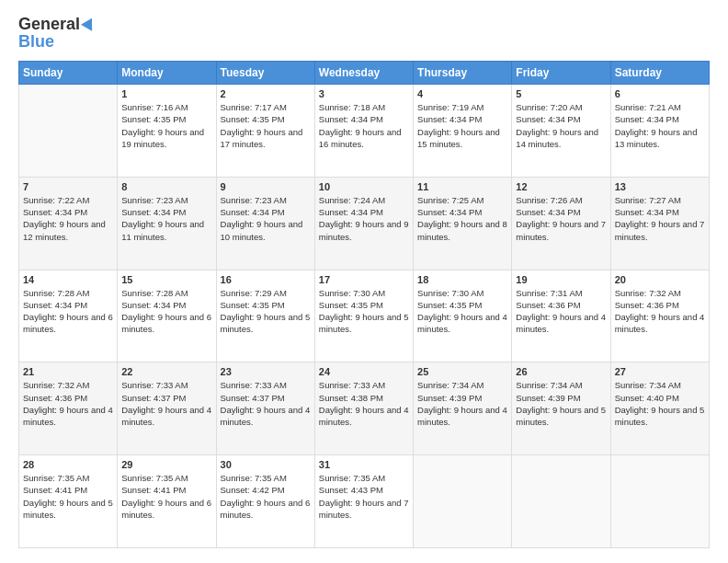 The image size is (728, 563). Describe the element at coordinates (364, 372) in the screenshot. I see `day-number: 24` at that location.